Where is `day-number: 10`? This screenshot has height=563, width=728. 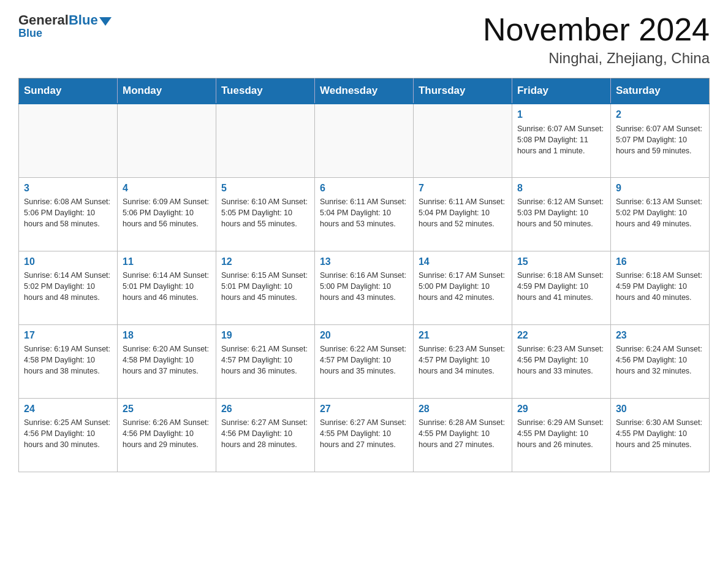 day-number: 10 is located at coordinates (68, 262).